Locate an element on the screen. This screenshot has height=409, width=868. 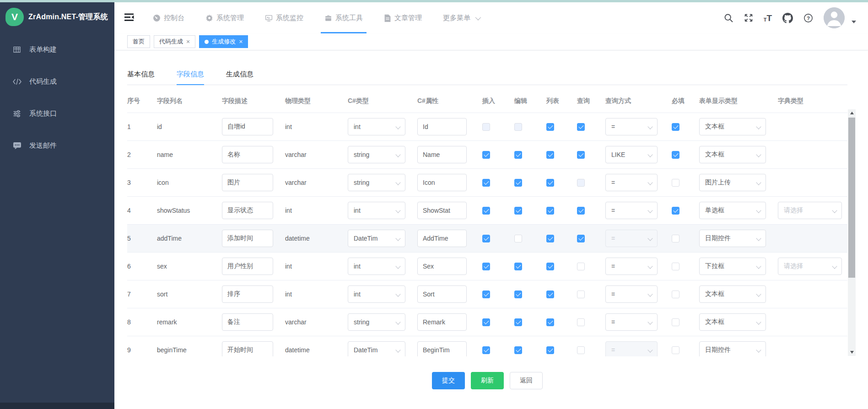
avatar-caret-down-icon is located at coordinates (854, 22).